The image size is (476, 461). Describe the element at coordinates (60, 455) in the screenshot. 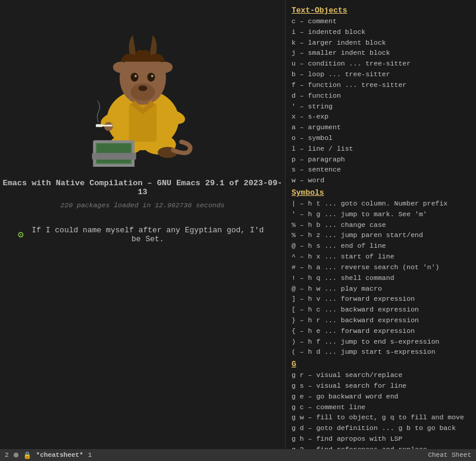

I see `status-filename: *cheatsheet*` at that location.